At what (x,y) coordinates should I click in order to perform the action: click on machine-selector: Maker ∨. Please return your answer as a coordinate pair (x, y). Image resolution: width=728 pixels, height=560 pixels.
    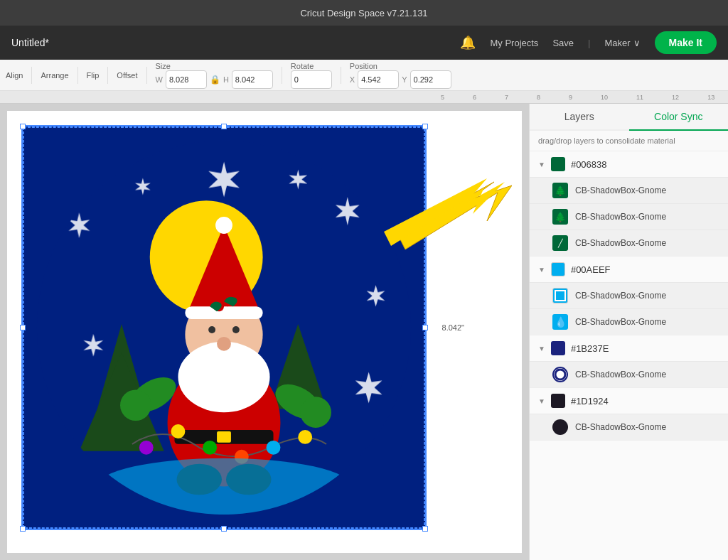
    Looking at the image, I should click on (622, 43).